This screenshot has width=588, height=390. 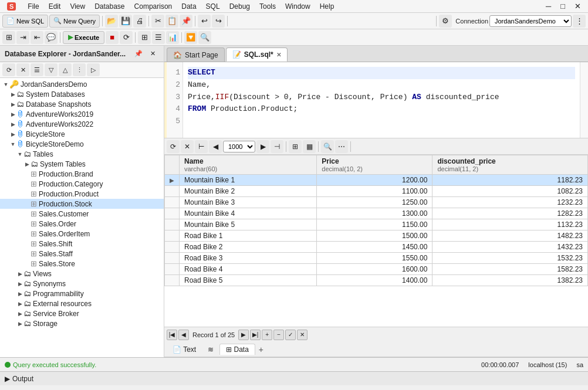 I want to click on menu-comparison: Comparison, so click(x=154, y=6).